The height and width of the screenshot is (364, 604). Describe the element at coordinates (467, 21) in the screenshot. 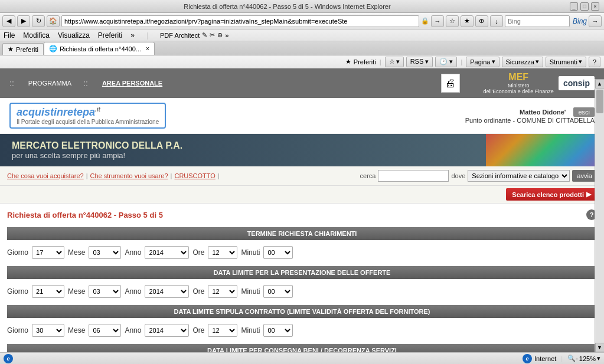

I see `addon-btn2: ★` at that location.